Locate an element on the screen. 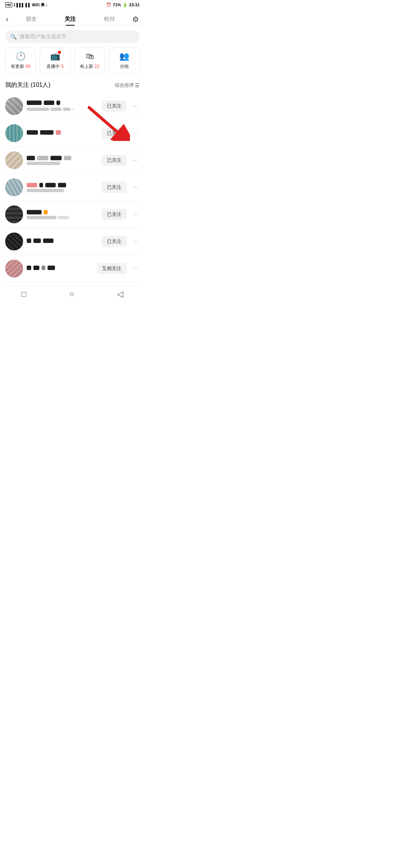 Image resolution: width=401 pixels, height=868 pixels. filter-new-label: 有上新 22 is located at coordinates (90, 67).